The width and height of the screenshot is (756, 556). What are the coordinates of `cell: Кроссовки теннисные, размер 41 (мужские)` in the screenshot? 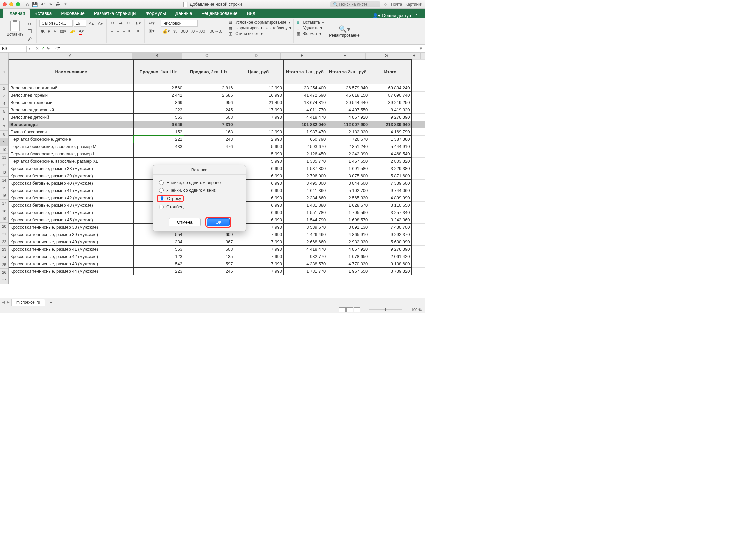 It's located at (71, 249).